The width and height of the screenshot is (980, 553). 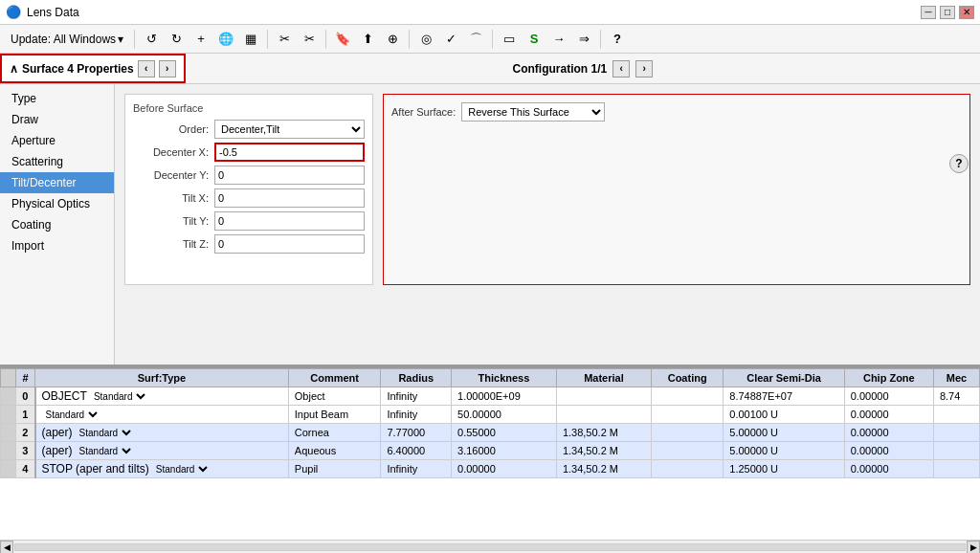 What do you see at coordinates (687, 379) in the screenshot?
I see `col-coating: Coating` at bounding box center [687, 379].